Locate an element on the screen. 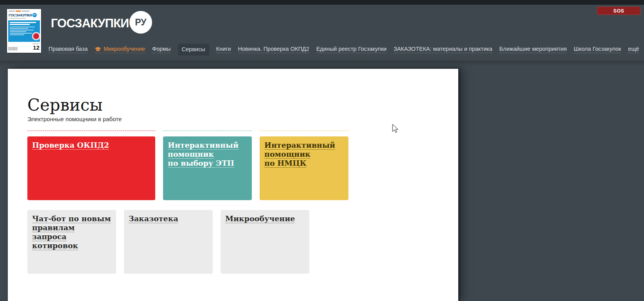  nav-item-label: Микрообучение is located at coordinates (124, 49).